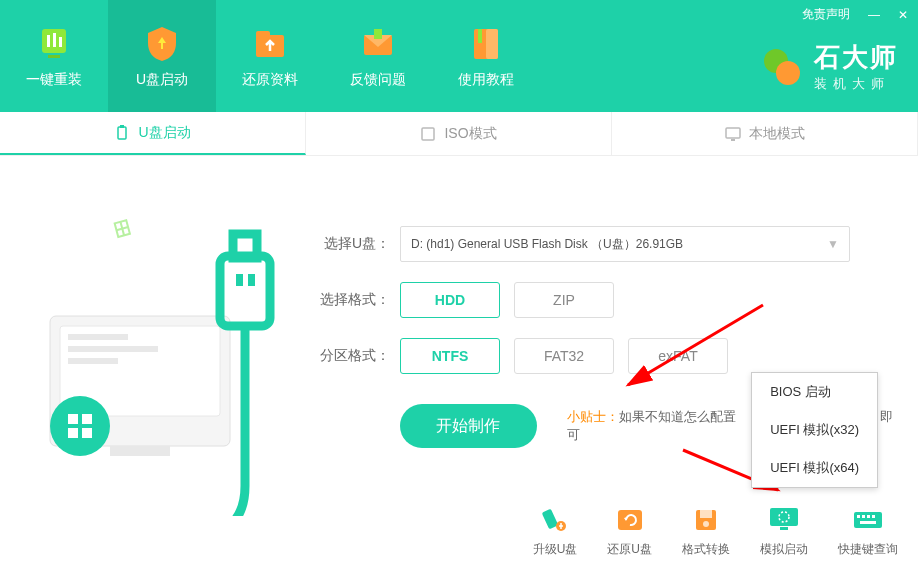 The height and width of the screenshot is (578, 918). What do you see at coordinates (856, 84) in the screenshot?
I see `logo-subtitle: 装机大师` at bounding box center [856, 84].